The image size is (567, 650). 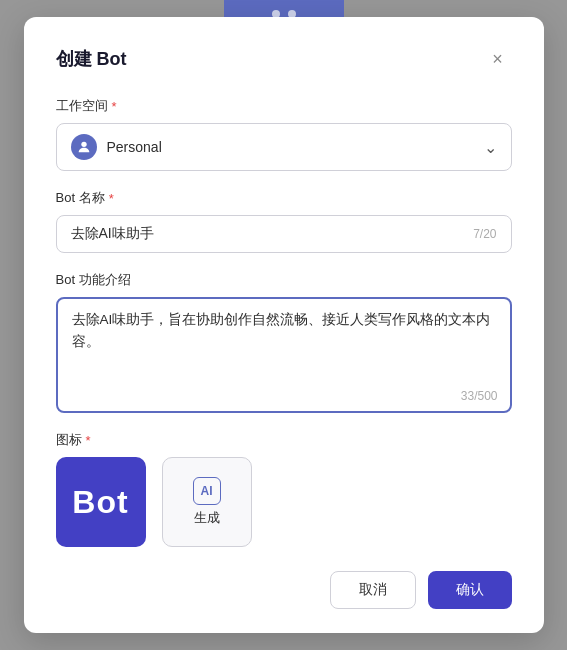 I want to click on generate-label: 生成, so click(x=207, y=518).